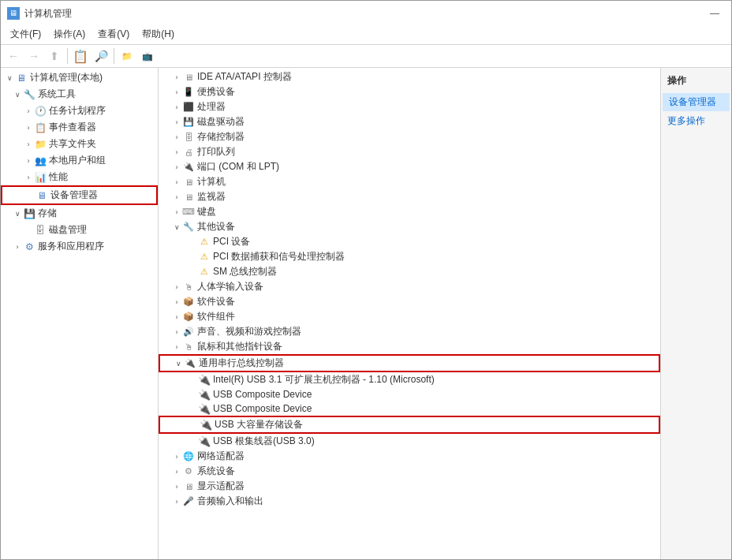 The image size is (732, 560). What do you see at coordinates (189, 197) in the screenshot?
I see `monitor-icon: 🖥` at bounding box center [189, 197].